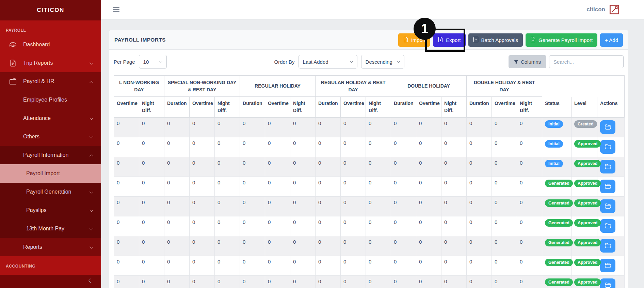 Image resolution: width=644 pixels, height=288 pixels. Describe the element at coordinates (496, 40) in the screenshot. I see `batch-approvals-button: Batch Approvals` at that location.